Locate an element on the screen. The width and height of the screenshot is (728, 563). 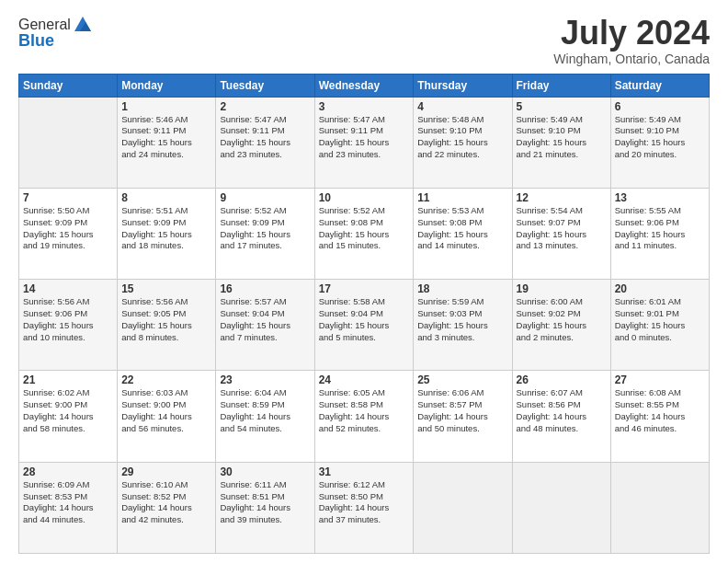
day-number: 24 is located at coordinates (364, 380).